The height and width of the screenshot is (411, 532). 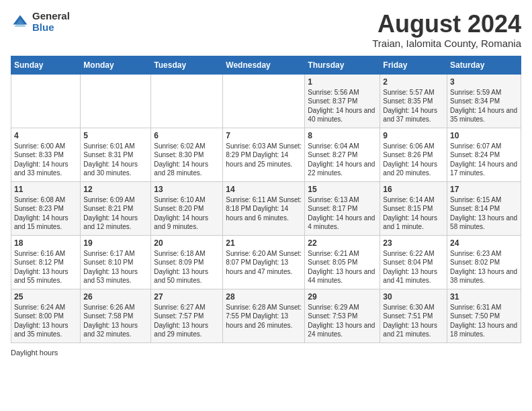 I want to click on col-header-saturday: Saturday, so click(x=484, y=64).